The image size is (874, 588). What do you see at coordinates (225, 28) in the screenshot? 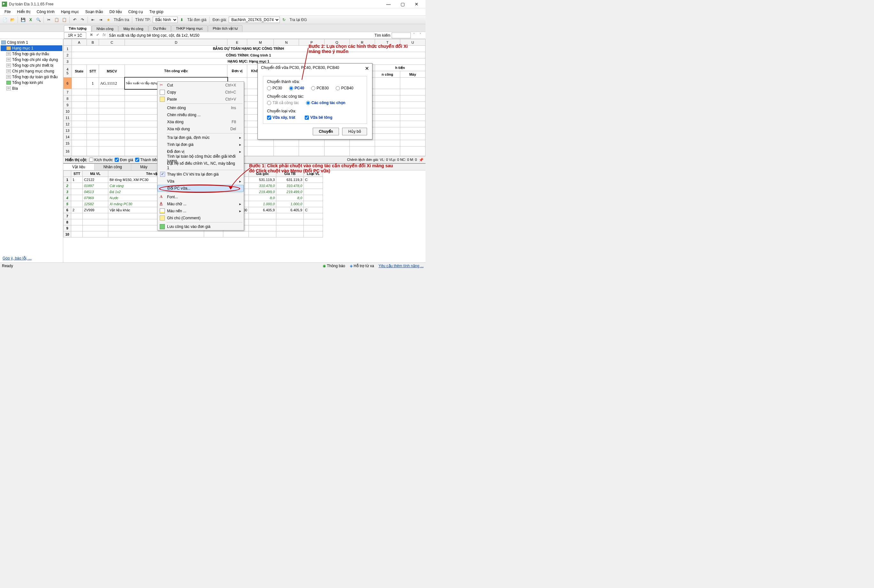
I see `tab-phan-tich: Phân tích vật tư` at bounding box center [225, 28].